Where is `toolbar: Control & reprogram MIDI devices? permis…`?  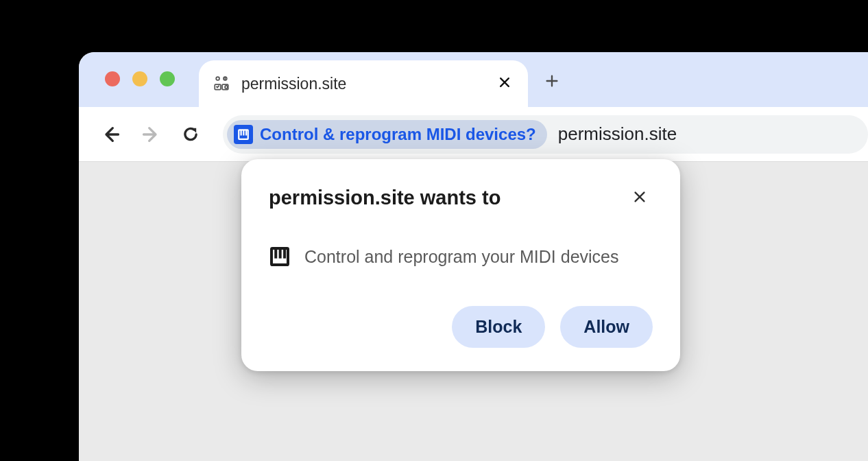
toolbar: Control & reprogram MIDI devices? permis… is located at coordinates (473, 134).